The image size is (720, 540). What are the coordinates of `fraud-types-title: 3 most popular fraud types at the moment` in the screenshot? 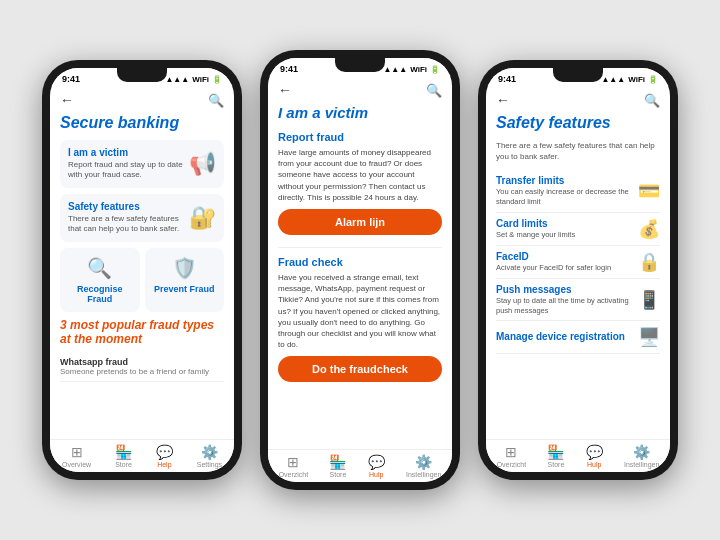 It's located at (142, 332).